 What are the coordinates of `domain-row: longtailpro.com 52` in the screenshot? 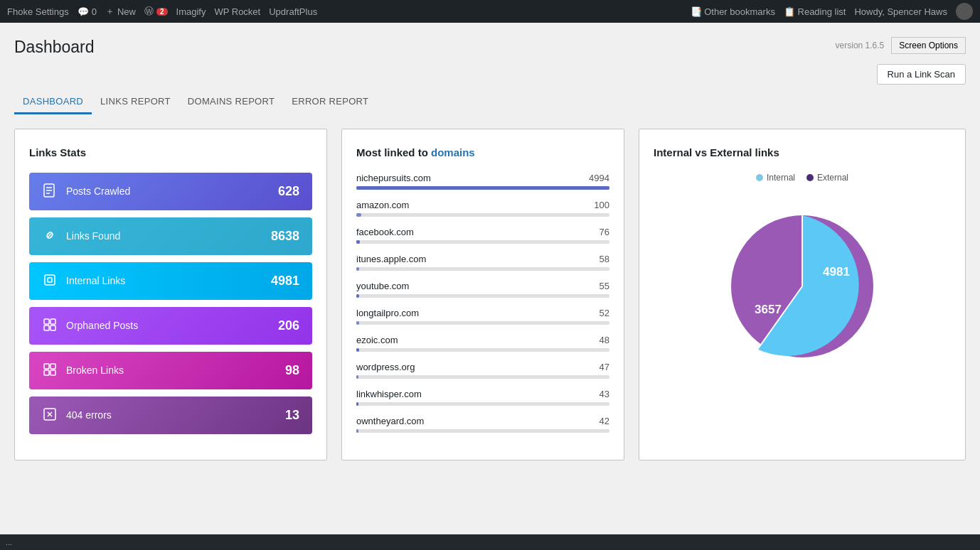 It's located at (483, 316).